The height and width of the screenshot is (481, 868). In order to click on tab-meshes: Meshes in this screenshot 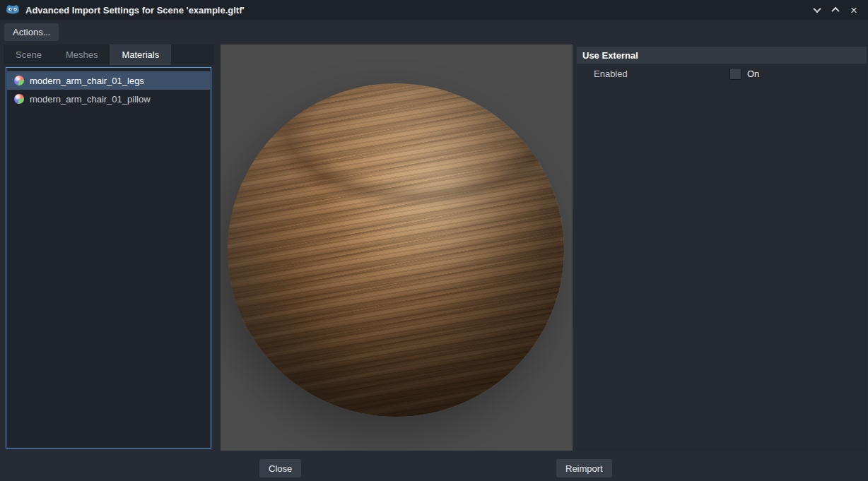, I will do `click(82, 55)`.